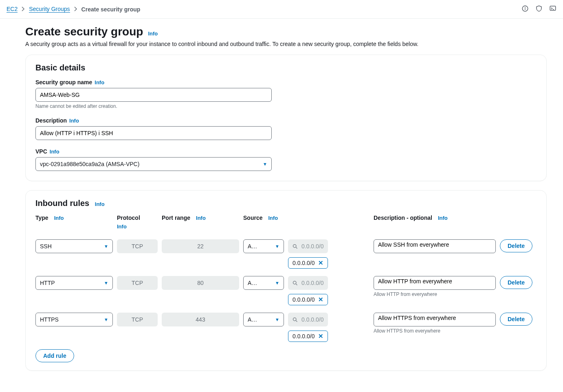 This screenshot has width=563, height=392. What do you see at coordinates (42, 151) in the screenshot?
I see `vpc-label: VPC` at bounding box center [42, 151].